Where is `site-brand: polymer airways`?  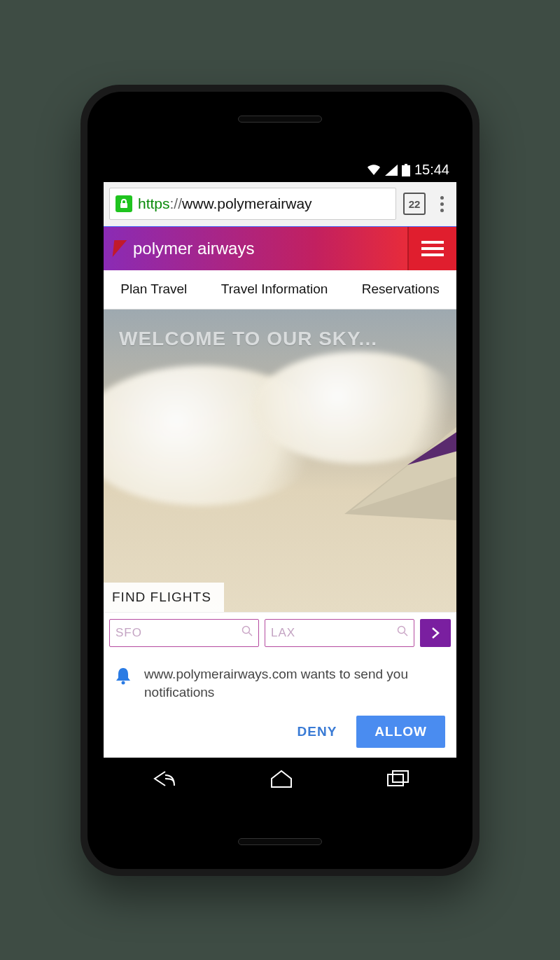
site-brand: polymer airways is located at coordinates (255, 249).